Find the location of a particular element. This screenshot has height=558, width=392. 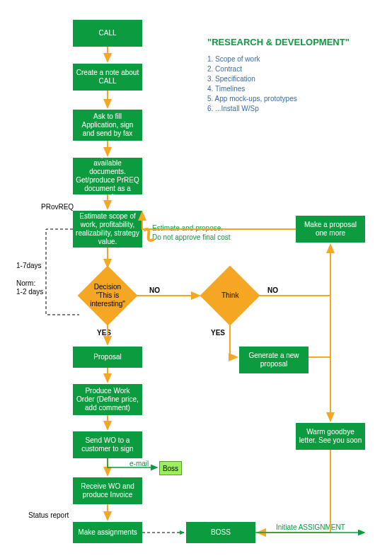

box-boss2: BOSS is located at coordinates (221, 533).